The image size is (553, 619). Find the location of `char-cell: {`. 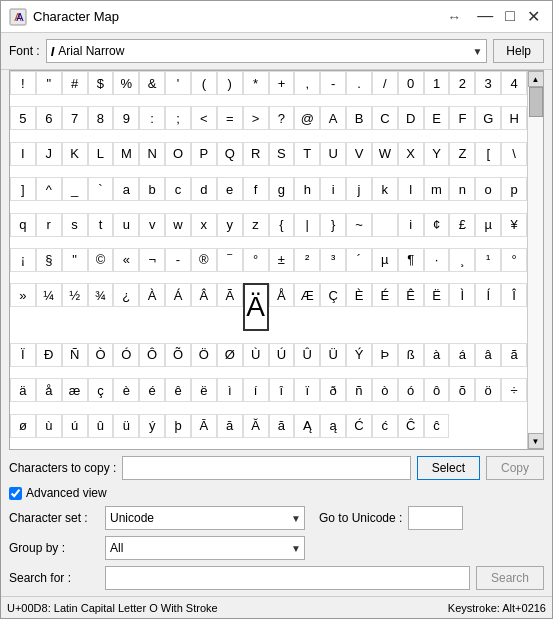

char-cell: { is located at coordinates (282, 225).